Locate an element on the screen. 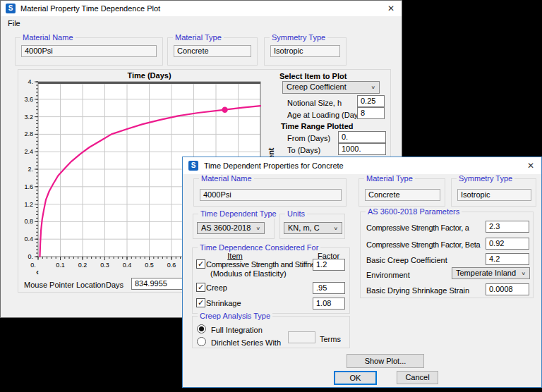 This screenshot has width=542, height=392. time-dependent-type-dropdown: AS 3600-2018 ∨ is located at coordinates (231, 228).